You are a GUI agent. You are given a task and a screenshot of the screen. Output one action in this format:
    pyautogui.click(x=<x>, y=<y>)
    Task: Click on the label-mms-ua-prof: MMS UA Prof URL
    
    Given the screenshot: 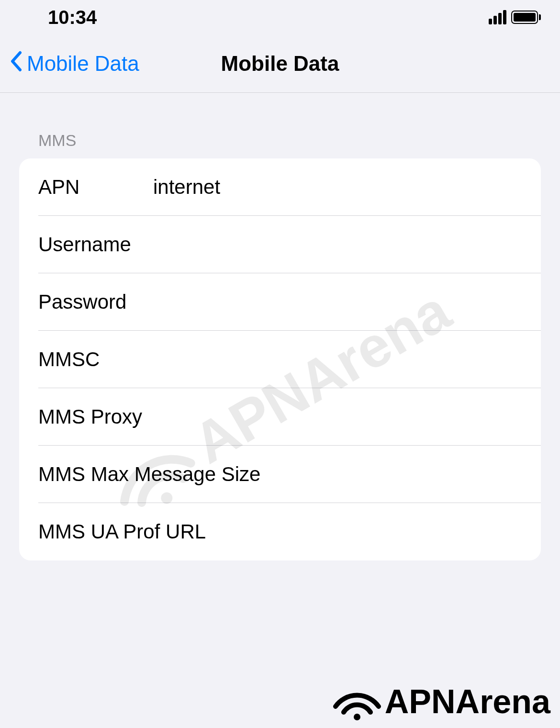 What is the action you would take?
    pyautogui.click(x=122, y=532)
    